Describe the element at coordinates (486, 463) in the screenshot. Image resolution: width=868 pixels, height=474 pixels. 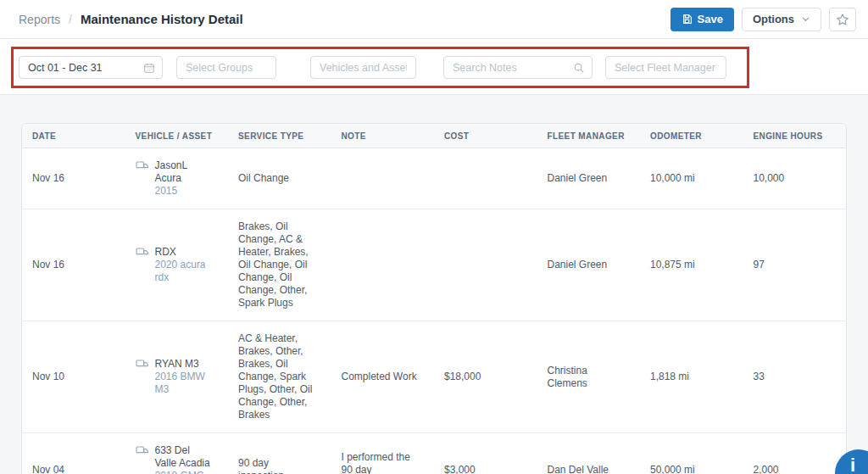
I see `cell-cost: $3,000` at that location.